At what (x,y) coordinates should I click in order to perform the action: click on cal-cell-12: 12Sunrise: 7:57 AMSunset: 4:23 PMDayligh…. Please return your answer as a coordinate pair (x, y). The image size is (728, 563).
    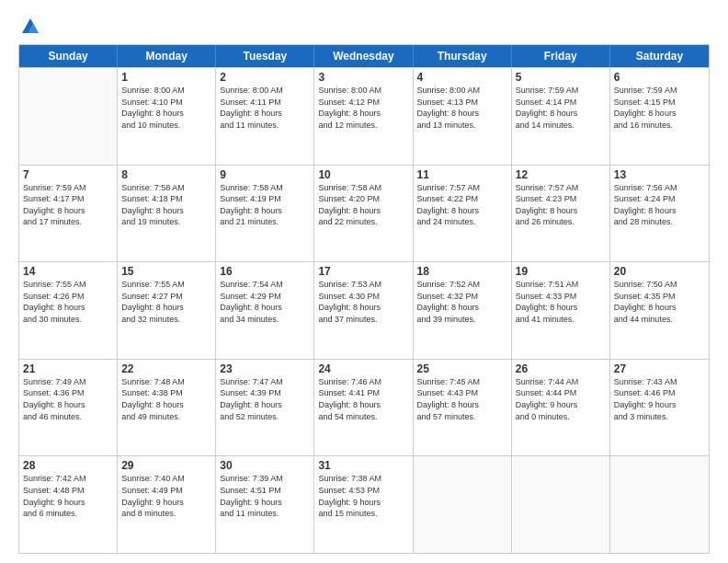
    Looking at the image, I should click on (561, 213).